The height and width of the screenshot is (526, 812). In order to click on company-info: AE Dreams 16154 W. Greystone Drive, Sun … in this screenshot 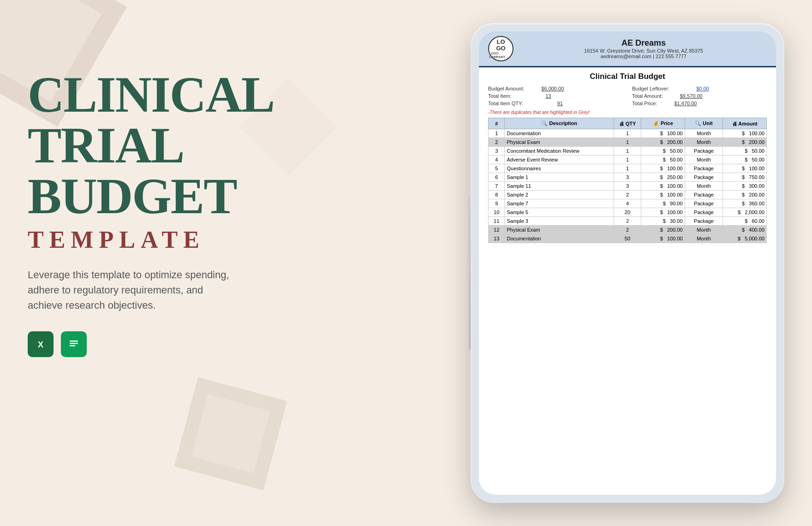, I will do `click(644, 49)`.